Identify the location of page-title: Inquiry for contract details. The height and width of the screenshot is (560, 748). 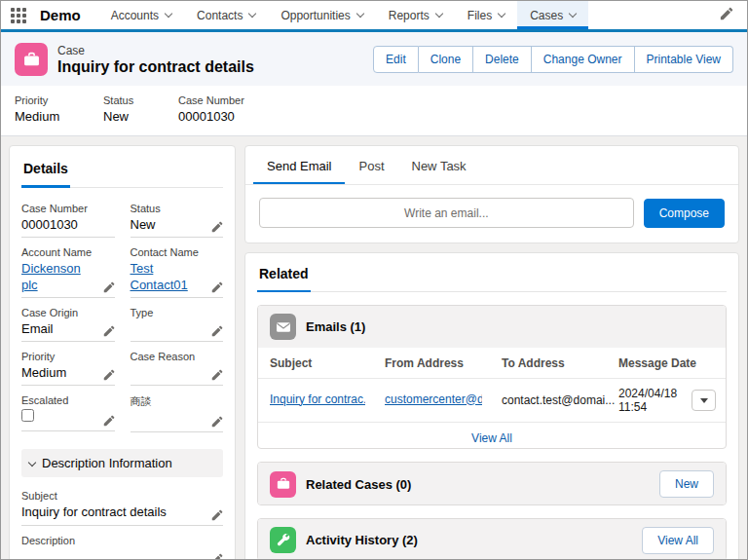
(156, 67).